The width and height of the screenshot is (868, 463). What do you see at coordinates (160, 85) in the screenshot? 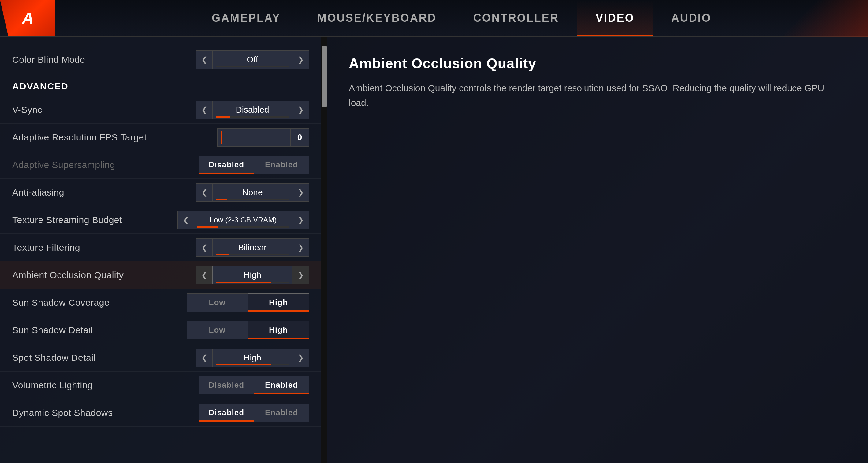
I see `section-header-advanced: ADVANCED` at bounding box center [160, 85].